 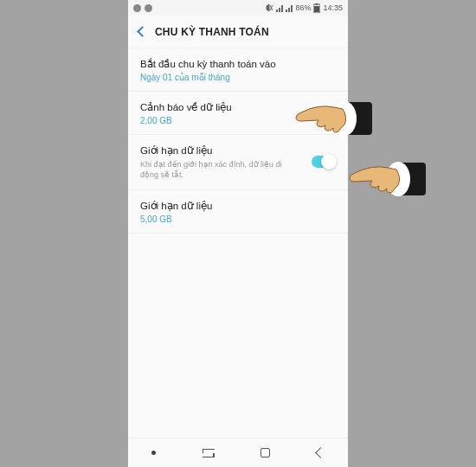 I want to click on nav-home-icon, so click(x=265, y=453).